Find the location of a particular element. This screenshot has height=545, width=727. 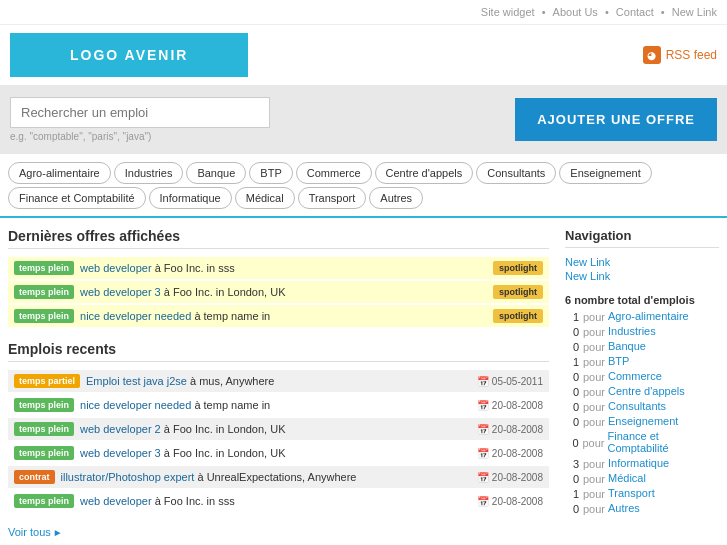

table-row: contrat illustrator/Photoshop expert à U… is located at coordinates (278, 477).